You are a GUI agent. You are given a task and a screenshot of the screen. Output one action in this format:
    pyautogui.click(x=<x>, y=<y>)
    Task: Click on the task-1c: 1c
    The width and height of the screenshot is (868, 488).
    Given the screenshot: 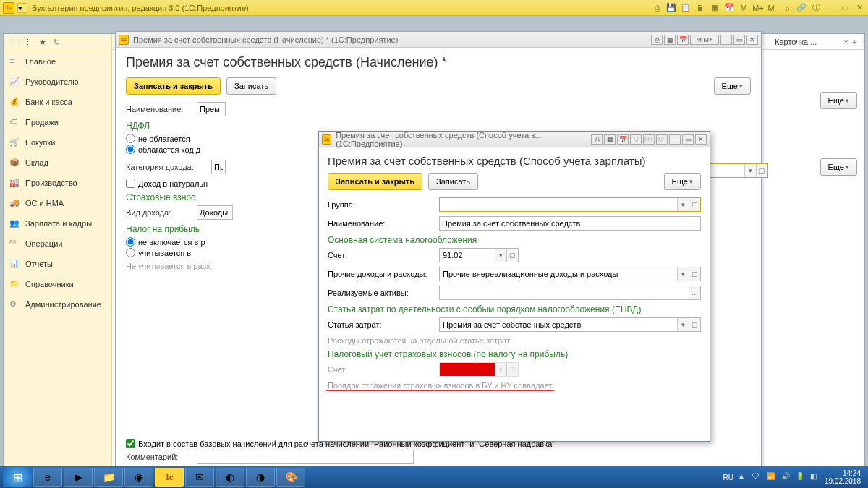 What is the action you would take?
    pyautogui.click(x=169, y=477)
    